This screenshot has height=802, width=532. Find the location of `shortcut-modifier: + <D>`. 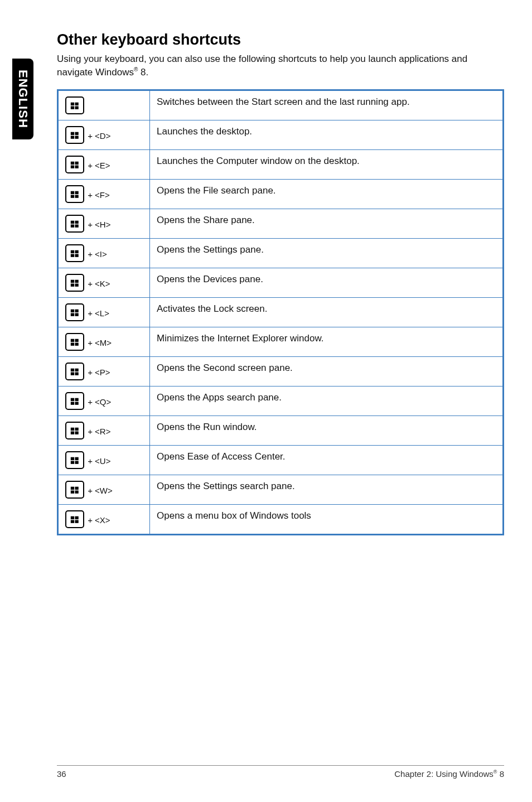

shortcut-modifier: + <D> is located at coordinates (98, 136).